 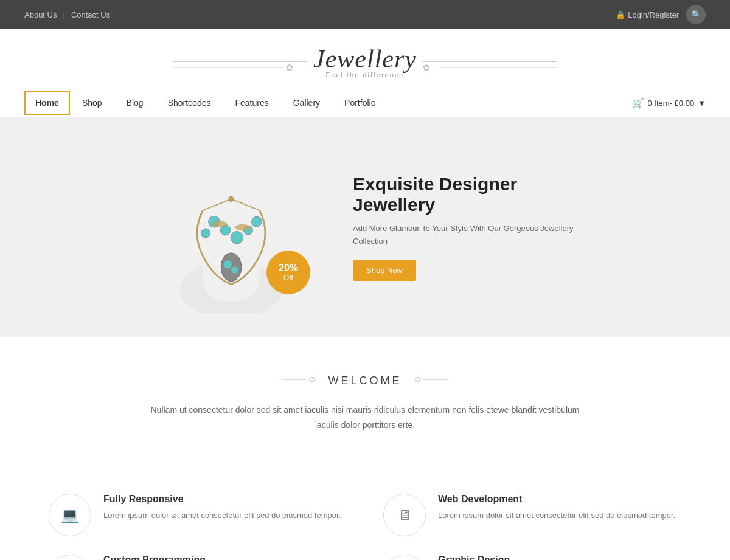 I want to click on nav-item-shop: Shop, so click(x=92, y=103).